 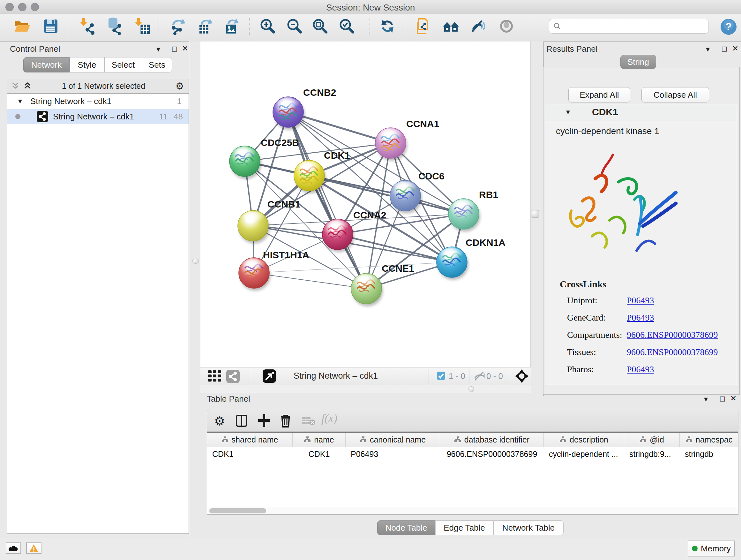 What do you see at coordinates (233, 376) in the screenshot?
I see `network-icon-gray` at bounding box center [233, 376].